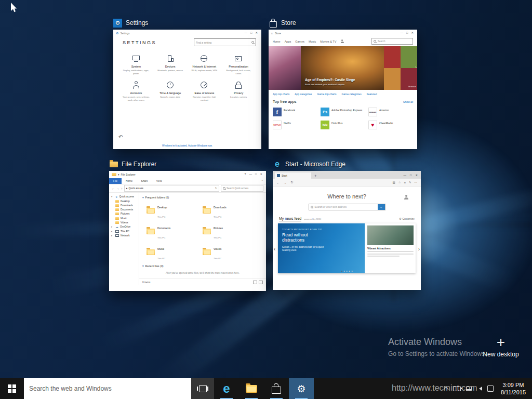 The image size is (532, 399). What do you see at coordinates (187, 145) in the screenshot?
I see `settings-activation-notice: Windows isn't activated. Activate Window…` at bounding box center [187, 145].